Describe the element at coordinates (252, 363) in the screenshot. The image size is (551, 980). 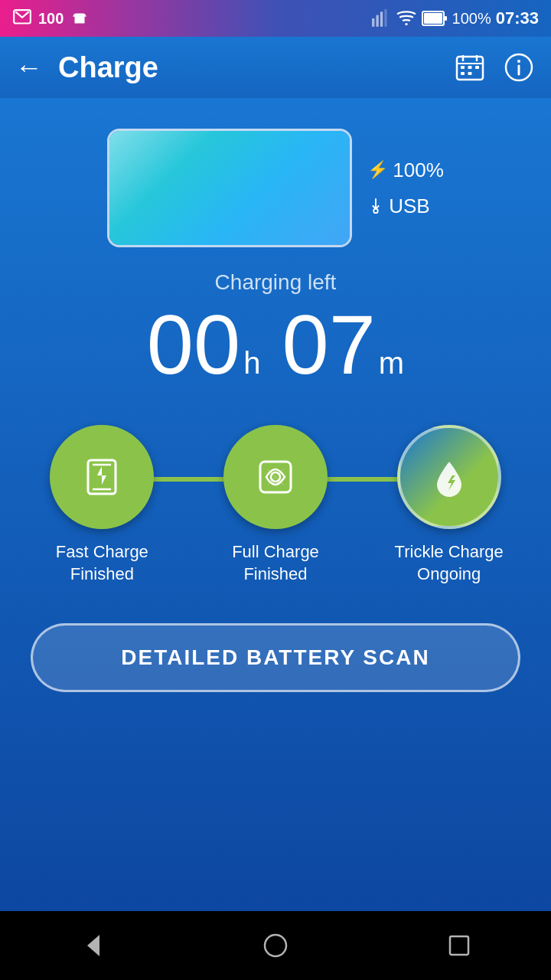
I see `hours-unit: h` at that location.